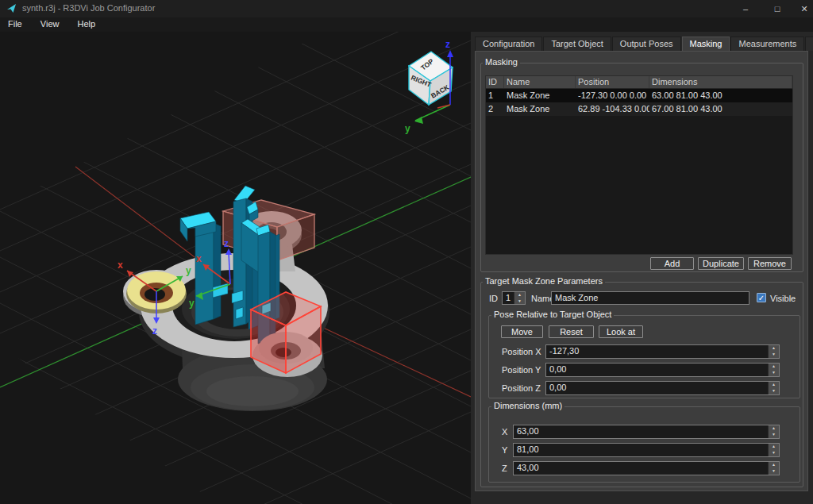 Image resolution: width=813 pixels, height=504 pixels. What do you see at coordinates (528, 406) in the screenshot?
I see `dimensions-group-label: Dimensions (mm)` at bounding box center [528, 406].